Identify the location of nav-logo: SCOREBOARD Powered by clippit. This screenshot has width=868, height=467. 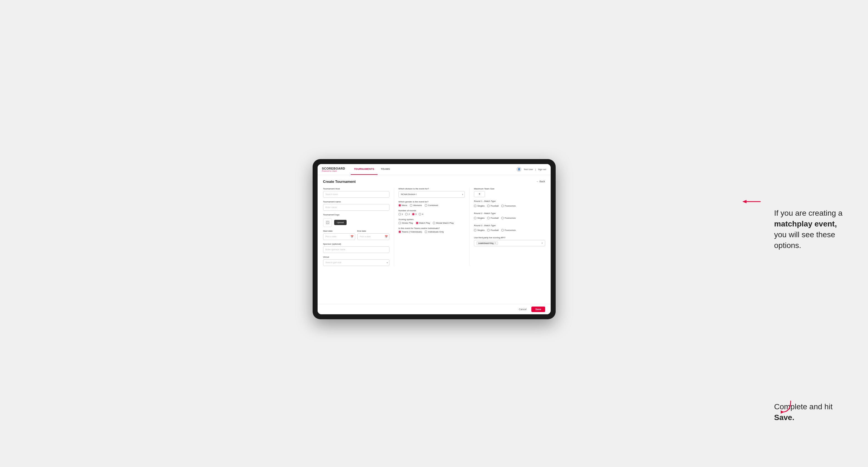
(334, 169).